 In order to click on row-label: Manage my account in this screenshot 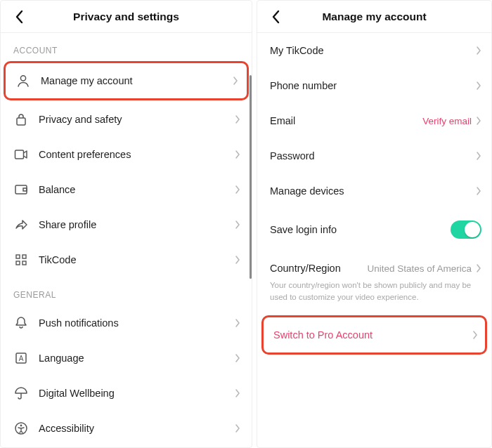, I will do `click(136, 81)`.